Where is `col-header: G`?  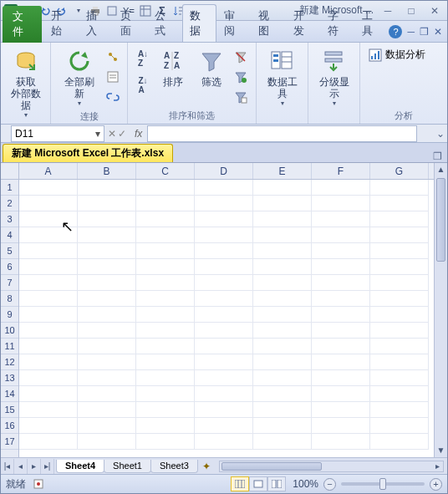
col-header: G is located at coordinates (400, 171).